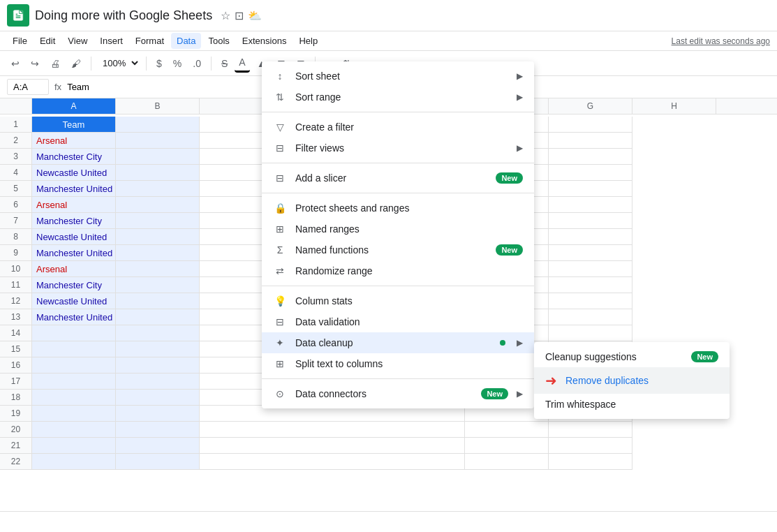 The width and height of the screenshot is (777, 532). What do you see at coordinates (158, 381) in the screenshot?
I see `cell-b17` at bounding box center [158, 381].